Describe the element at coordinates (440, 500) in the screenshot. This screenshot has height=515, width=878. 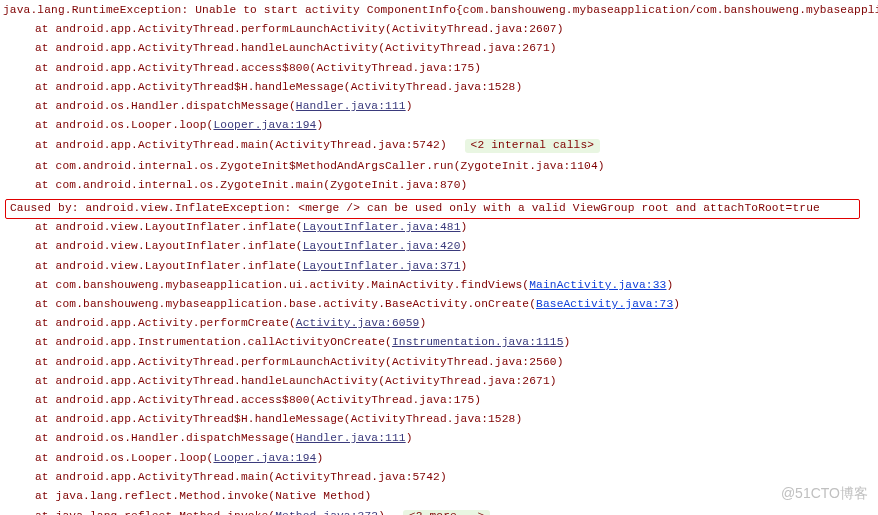
I see `stack-frame: at java.lang.reflect.Method.invoke(Nativ…` at that location.